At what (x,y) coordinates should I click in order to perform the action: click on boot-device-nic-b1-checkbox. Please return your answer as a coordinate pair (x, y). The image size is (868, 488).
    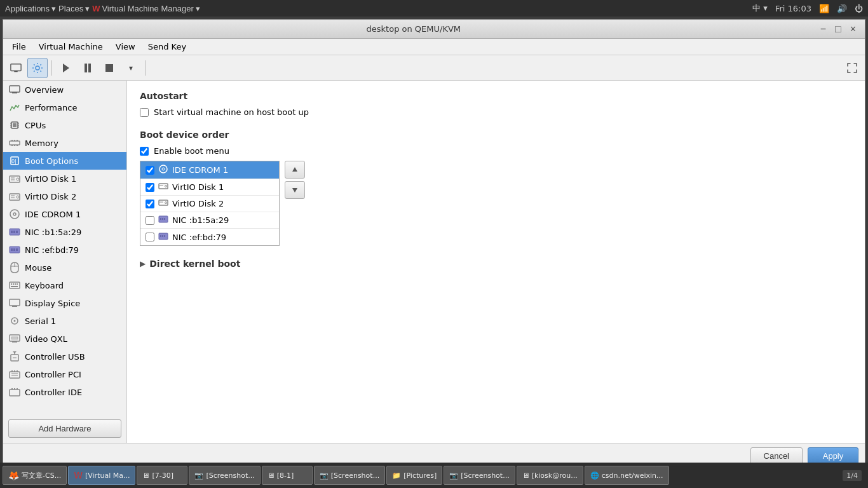
    Looking at the image, I should click on (150, 220).